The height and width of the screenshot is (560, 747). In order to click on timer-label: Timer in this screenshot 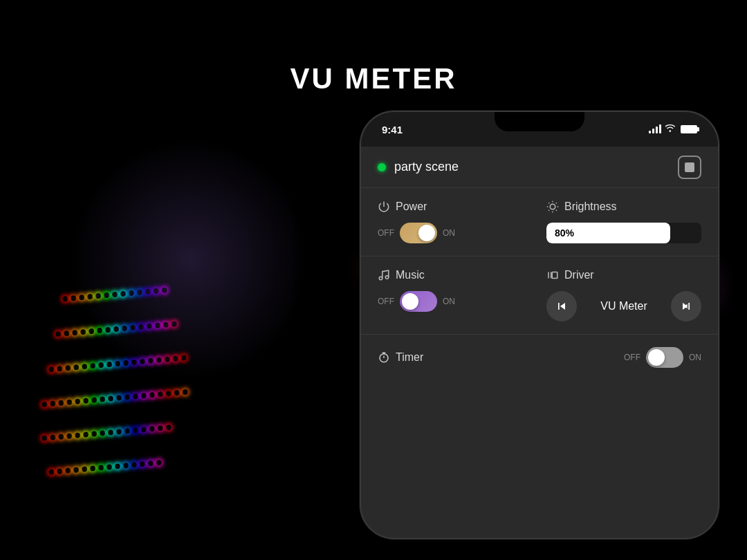, I will do `click(400, 357)`.